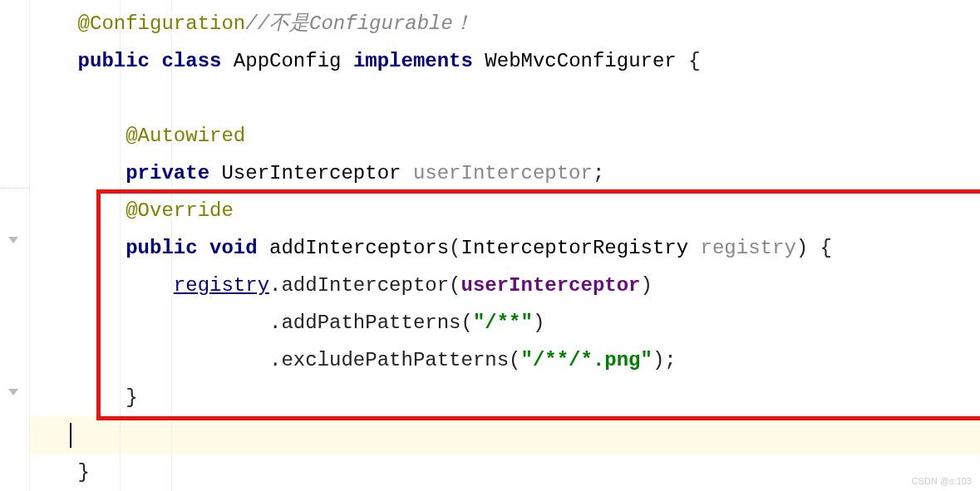 This screenshot has width=980, height=491. I want to click on code-token: {, so click(694, 61).